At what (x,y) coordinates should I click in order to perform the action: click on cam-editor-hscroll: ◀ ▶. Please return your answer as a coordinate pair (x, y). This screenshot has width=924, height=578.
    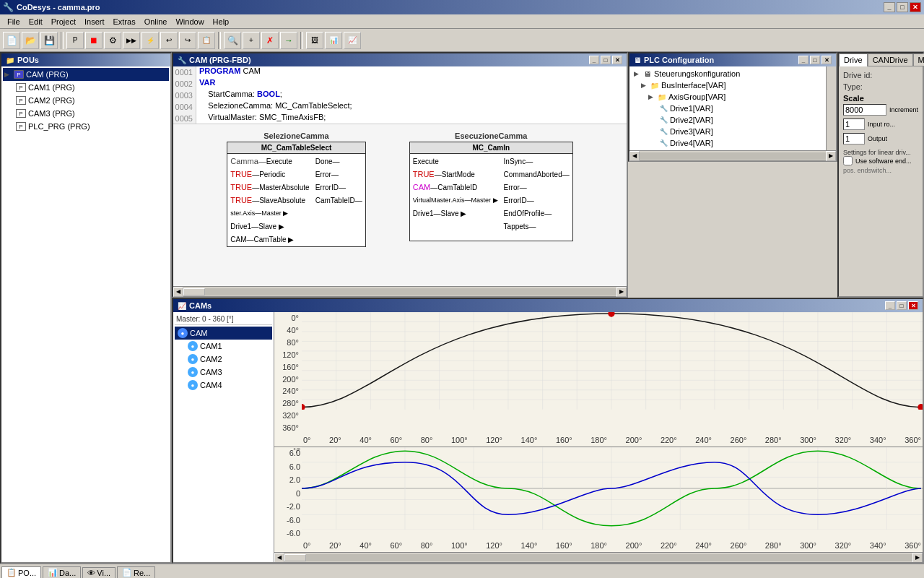
    Looking at the image, I should click on (400, 291).